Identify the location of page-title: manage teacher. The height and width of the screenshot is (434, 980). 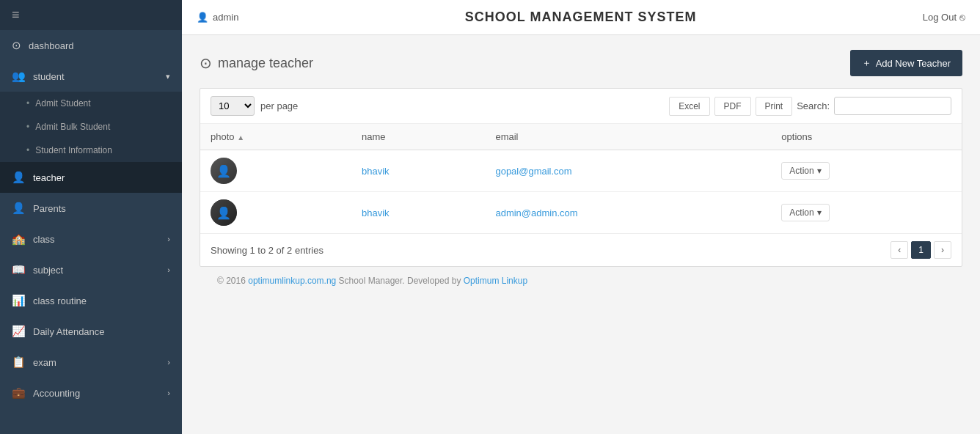
(266, 63).